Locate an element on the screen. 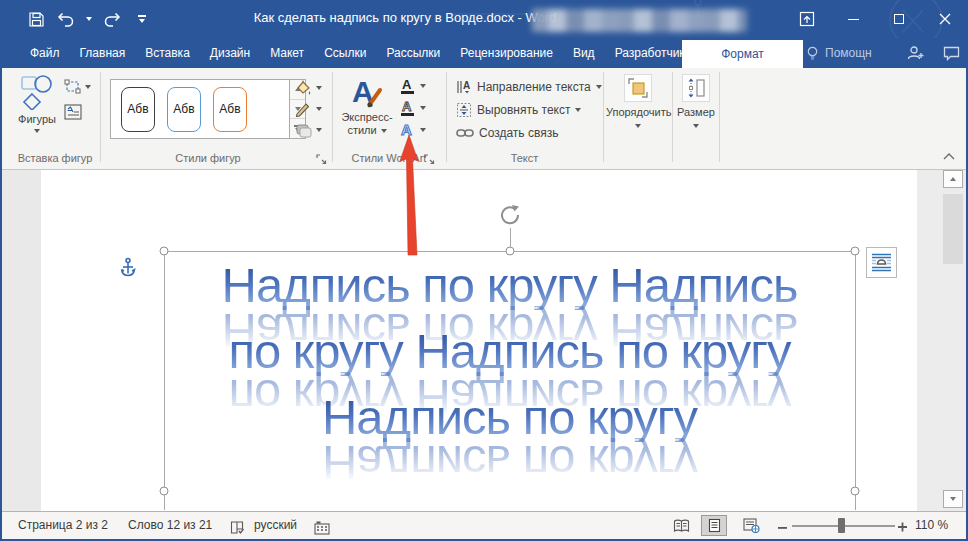  shape-style-orange: Абв is located at coordinates (230, 110).